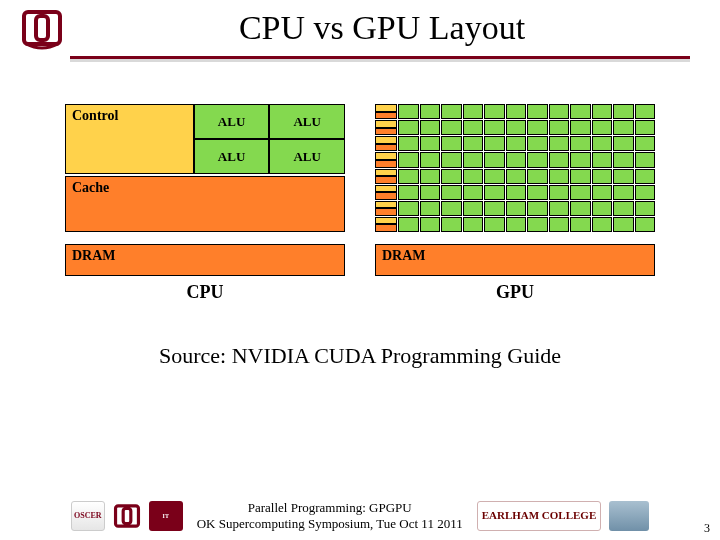 This screenshot has height=540, width=720. What do you see at coordinates (127, 516) in the screenshot?
I see `footer-logos-left: OSCER IT` at bounding box center [127, 516].